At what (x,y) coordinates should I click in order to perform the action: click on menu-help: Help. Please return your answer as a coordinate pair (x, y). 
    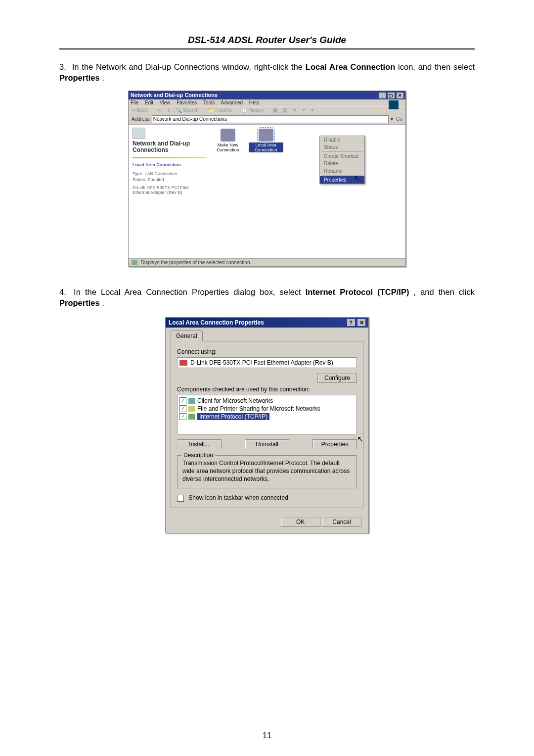
    Looking at the image, I should click on (254, 103).